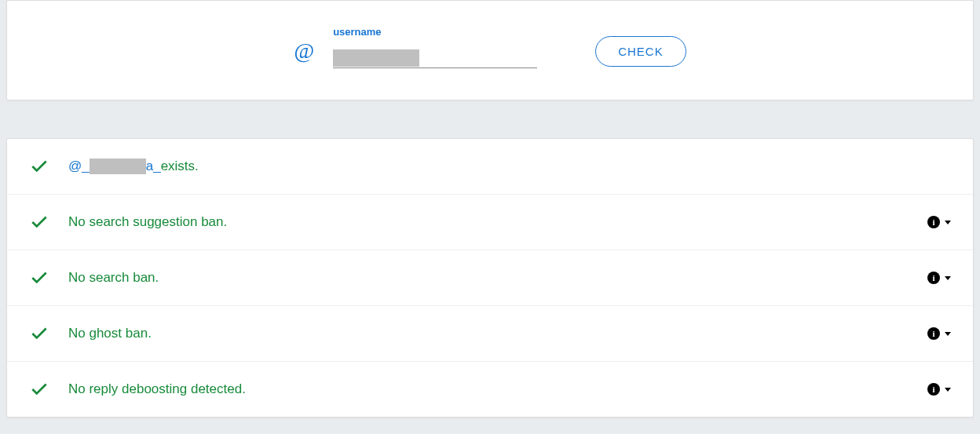 The height and width of the screenshot is (434, 980). What do you see at coordinates (490, 223) in the screenshot?
I see `result-row: No search suggestion ban. i` at bounding box center [490, 223].